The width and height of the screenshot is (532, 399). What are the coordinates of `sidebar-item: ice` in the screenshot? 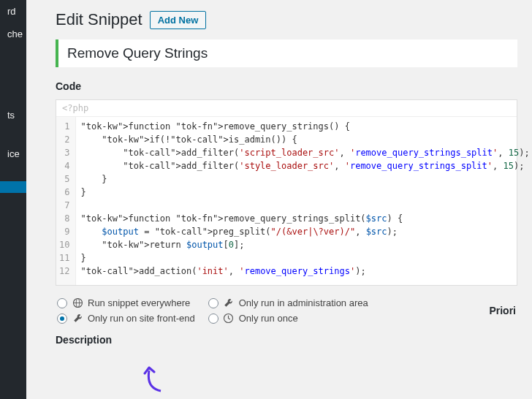 It's located at (13, 153).